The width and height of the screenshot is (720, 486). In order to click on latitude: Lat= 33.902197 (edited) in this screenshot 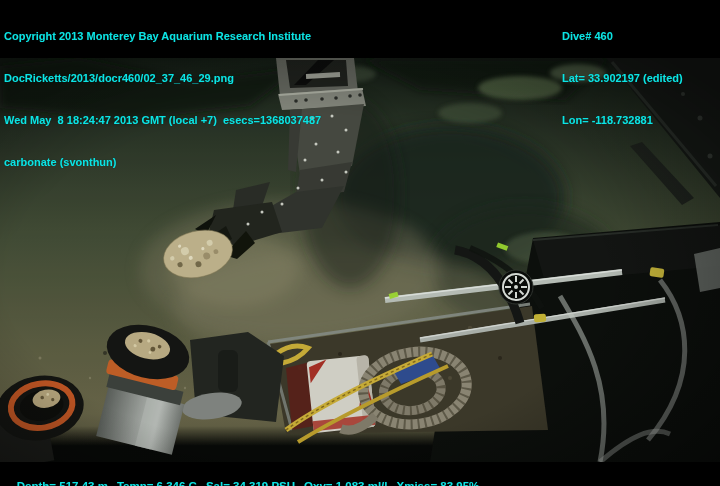, I will do `click(622, 78)`.